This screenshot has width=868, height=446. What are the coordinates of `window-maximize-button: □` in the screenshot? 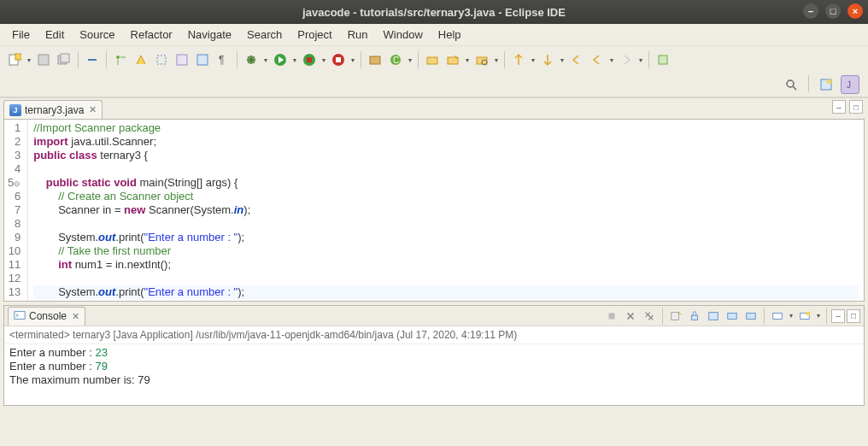 It's located at (833, 11).